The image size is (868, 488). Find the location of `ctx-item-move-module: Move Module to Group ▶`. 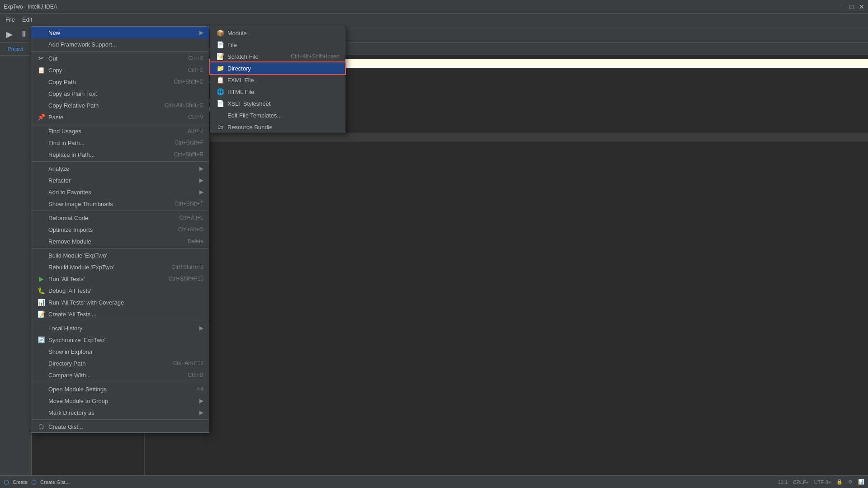

ctx-item-move-module: Move Module to Group ▶ is located at coordinates (120, 401).